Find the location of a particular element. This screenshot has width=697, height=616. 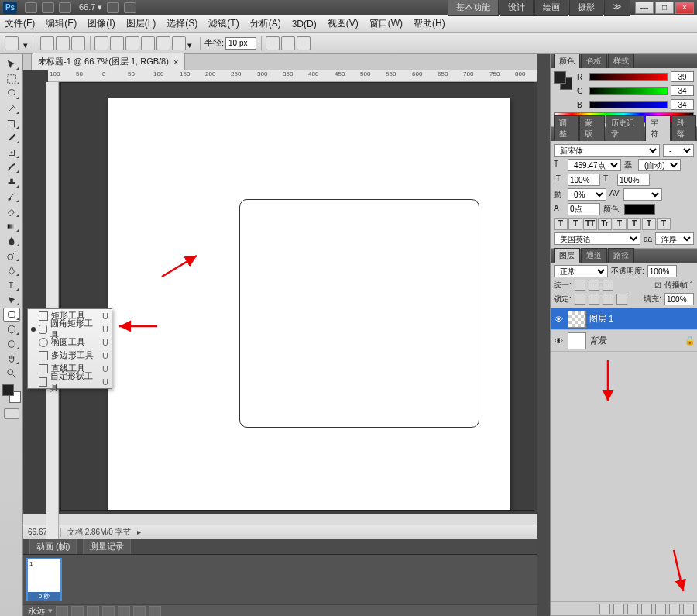

menu-image: 图像(I) is located at coordinates (101, 23).